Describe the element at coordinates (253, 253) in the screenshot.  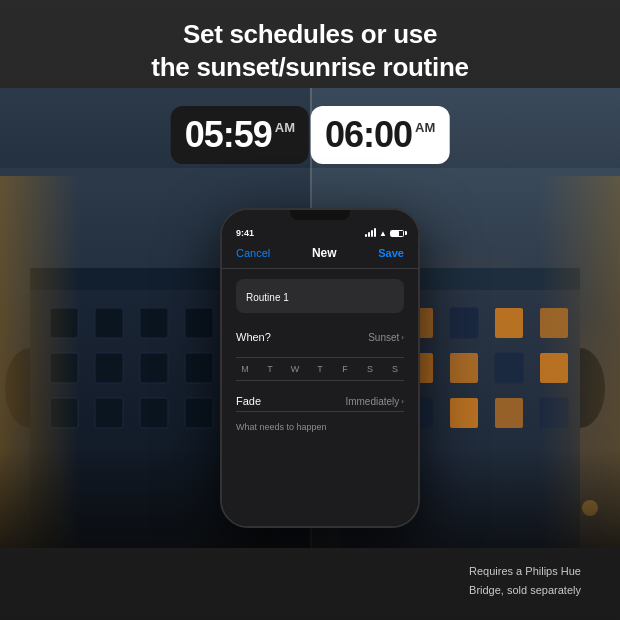
I see `cancel-button: Cancel` at that location.